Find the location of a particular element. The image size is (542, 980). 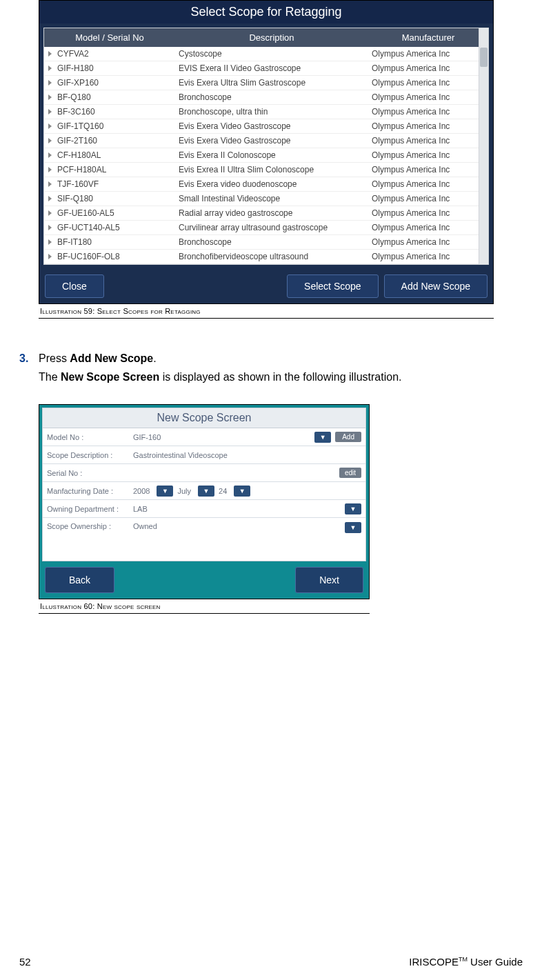

step-bold: New Scope Screen is located at coordinates (110, 377).